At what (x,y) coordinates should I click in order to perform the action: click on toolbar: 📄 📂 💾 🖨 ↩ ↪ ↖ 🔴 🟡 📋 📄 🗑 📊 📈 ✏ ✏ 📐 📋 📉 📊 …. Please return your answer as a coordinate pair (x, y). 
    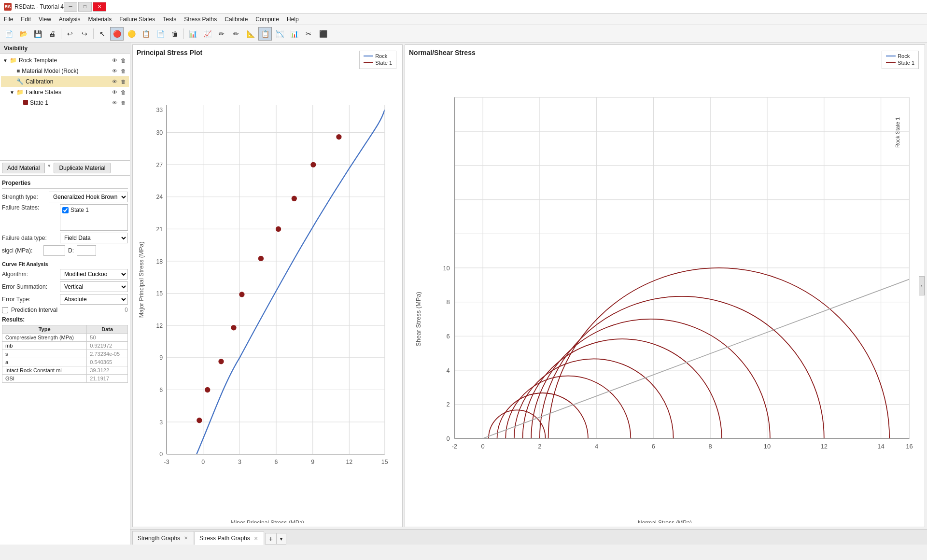
    Looking at the image, I should click on (464, 34).